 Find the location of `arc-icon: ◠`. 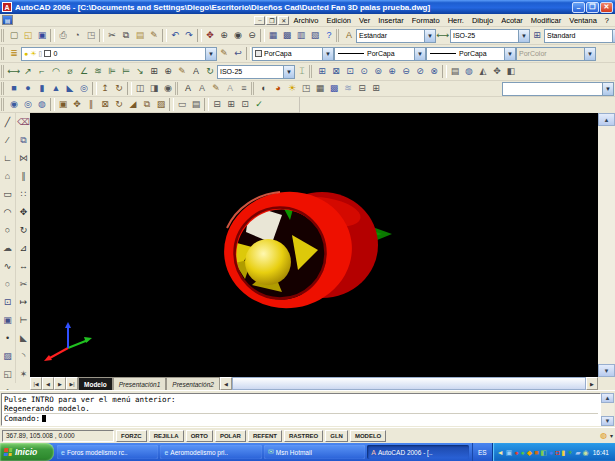

arc-icon: ◠ is located at coordinates (8, 212).